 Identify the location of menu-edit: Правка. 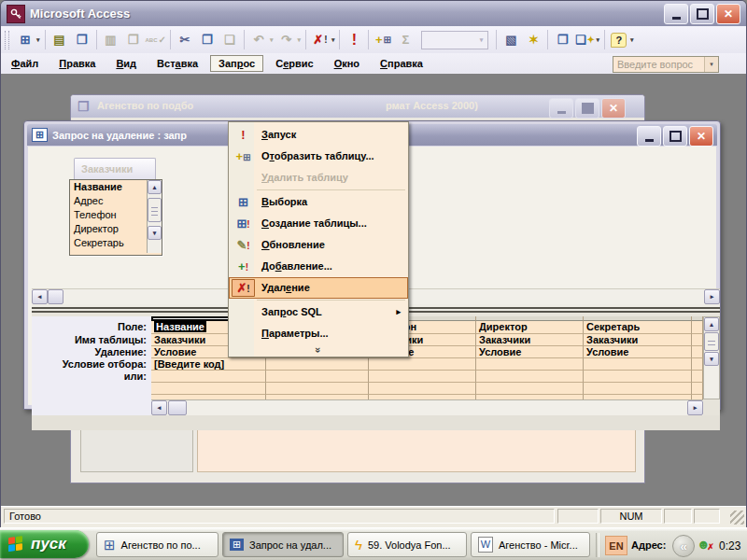
(77, 63).